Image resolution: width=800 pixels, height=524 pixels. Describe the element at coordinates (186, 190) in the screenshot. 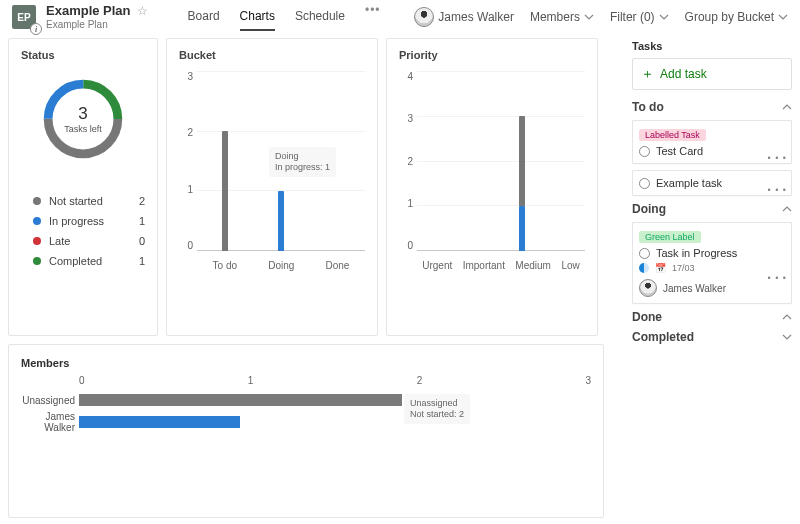

I see `axis-tick: 1` at that location.